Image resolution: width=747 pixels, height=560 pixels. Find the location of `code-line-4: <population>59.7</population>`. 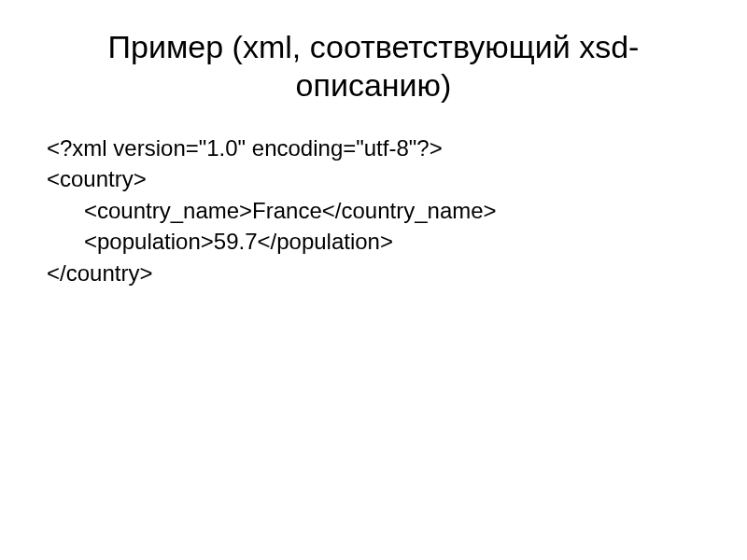

code-line-4: <population>59.7</population> is located at coordinates (374, 242).